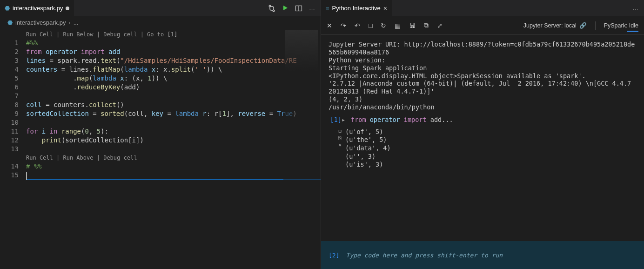 The height and width of the screenshot is (269, 644). I want to click on editor-tab-bar: ⬣ interactivespark.py …, so click(160, 8).